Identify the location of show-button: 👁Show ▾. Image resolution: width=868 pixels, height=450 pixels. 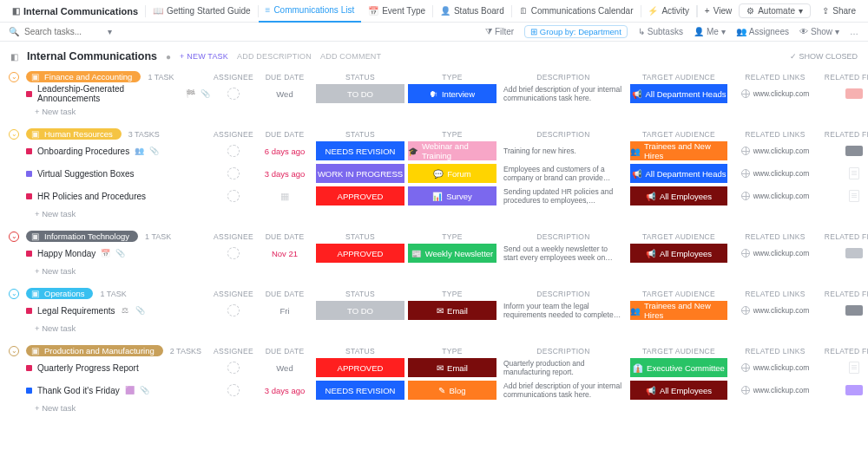
(819, 31).